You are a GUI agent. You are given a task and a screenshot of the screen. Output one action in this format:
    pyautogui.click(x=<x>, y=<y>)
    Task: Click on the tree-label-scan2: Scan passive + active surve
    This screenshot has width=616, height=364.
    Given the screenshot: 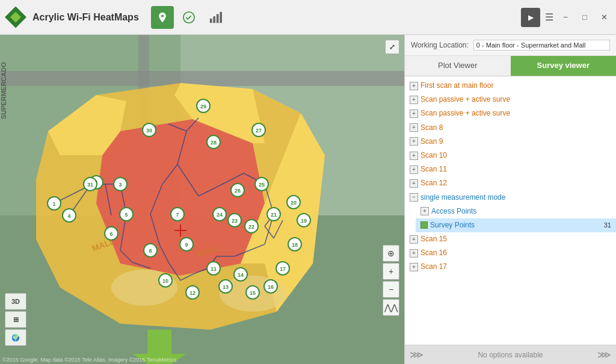 What is the action you would take?
    pyautogui.click(x=466, y=100)
    